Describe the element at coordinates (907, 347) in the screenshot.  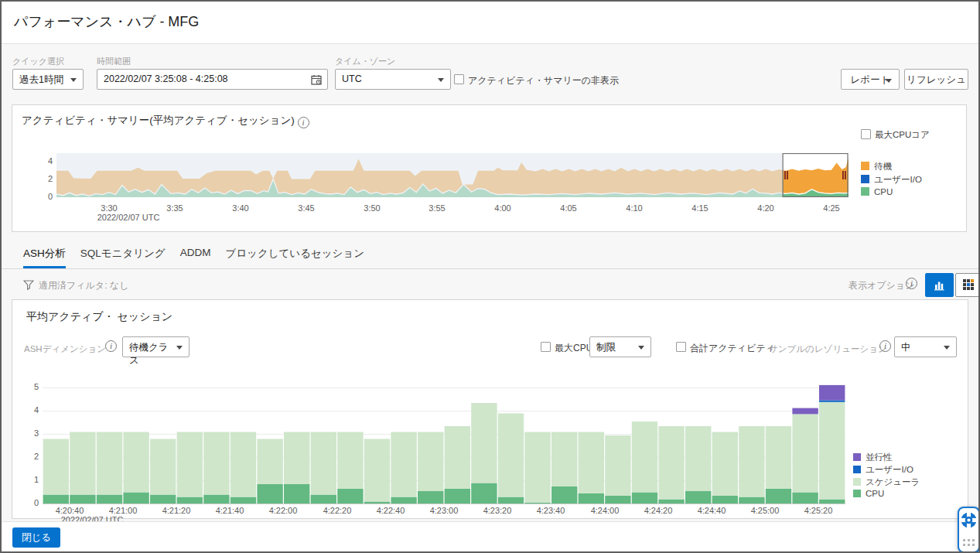
I see `sample-resolution-value: 中` at that location.